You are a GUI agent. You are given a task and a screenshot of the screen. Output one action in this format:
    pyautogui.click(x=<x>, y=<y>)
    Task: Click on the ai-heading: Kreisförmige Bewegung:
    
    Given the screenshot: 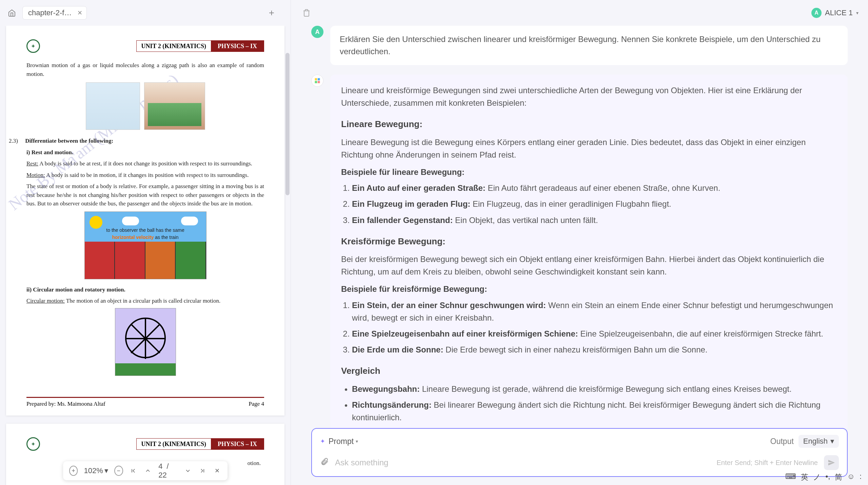 What is the action you would take?
    pyautogui.click(x=589, y=241)
    